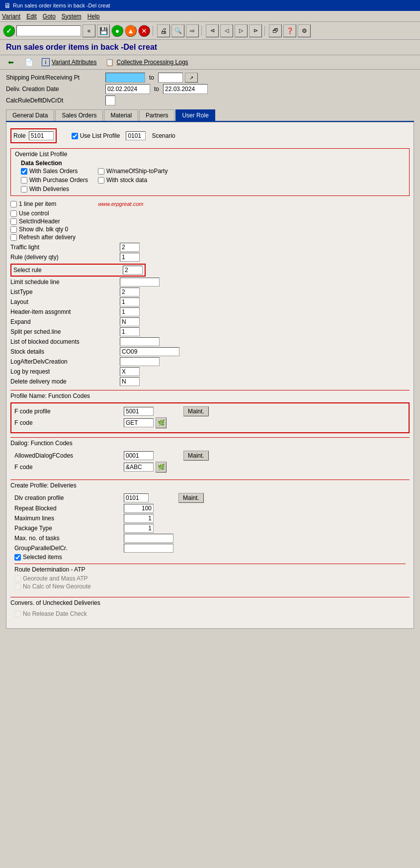 The image size is (420, 868). I want to click on profile-name-function-codes-section: Profile Name: Function Codes F code prof…, so click(210, 412).